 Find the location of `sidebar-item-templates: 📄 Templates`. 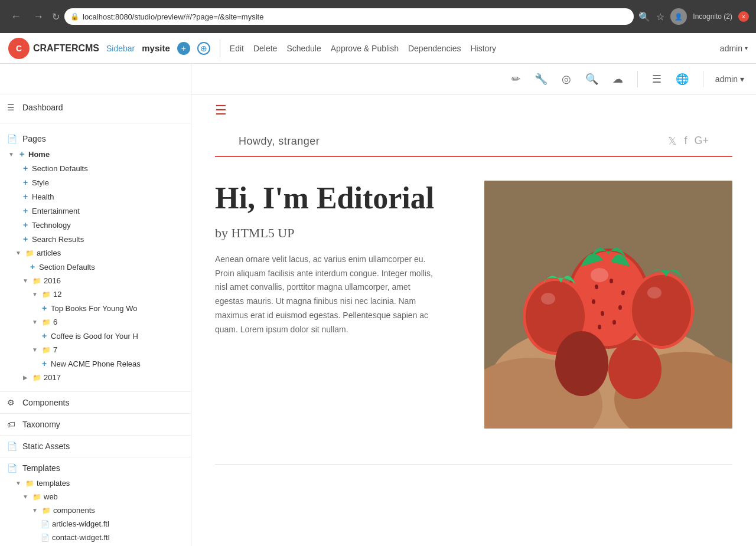

sidebar-item-templates: 📄 Templates is located at coordinates (96, 468).